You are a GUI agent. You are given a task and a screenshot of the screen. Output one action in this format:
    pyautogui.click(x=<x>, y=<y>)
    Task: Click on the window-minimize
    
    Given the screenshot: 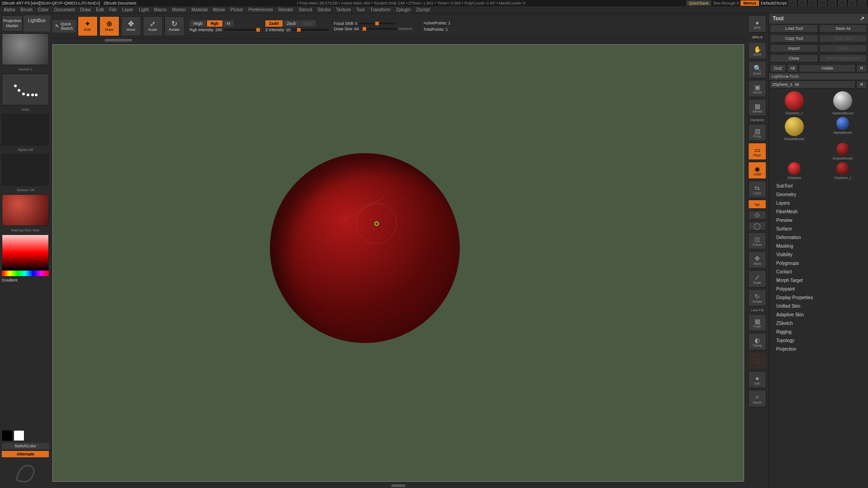 What is the action you would take?
    pyautogui.click(x=842, y=3)
    